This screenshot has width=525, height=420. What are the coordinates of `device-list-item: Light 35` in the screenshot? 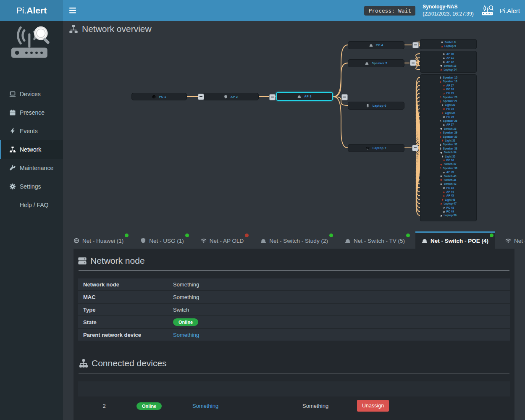 It's located at (449, 156).